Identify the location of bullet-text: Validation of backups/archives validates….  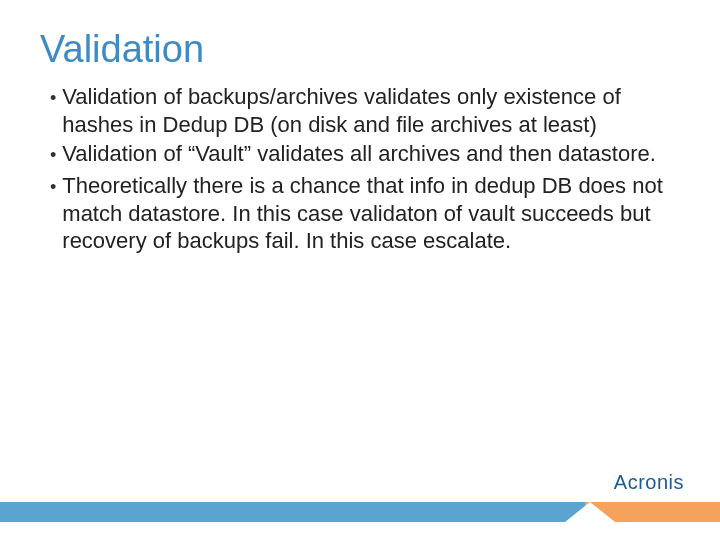
(371, 110).